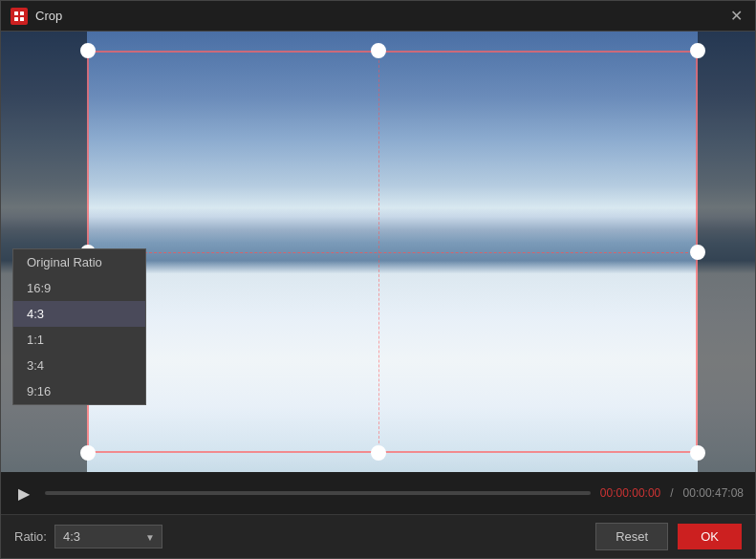 The width and height of the screenshot is (756, 559). I want to click on ratio-option-1-1: 1:1, so click(79, 340).